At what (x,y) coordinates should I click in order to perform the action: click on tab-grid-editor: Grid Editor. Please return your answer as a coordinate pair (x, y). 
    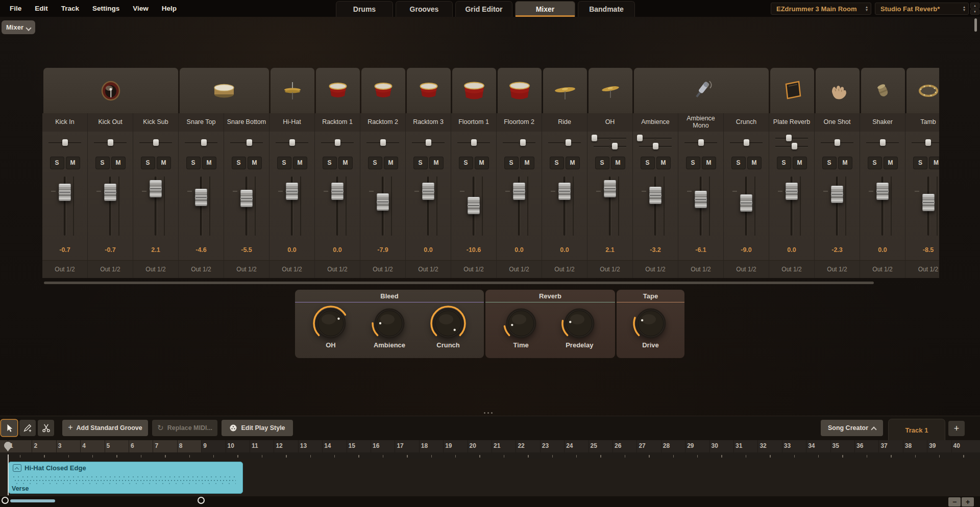
    Looking at the image, I should click on (484, 9).